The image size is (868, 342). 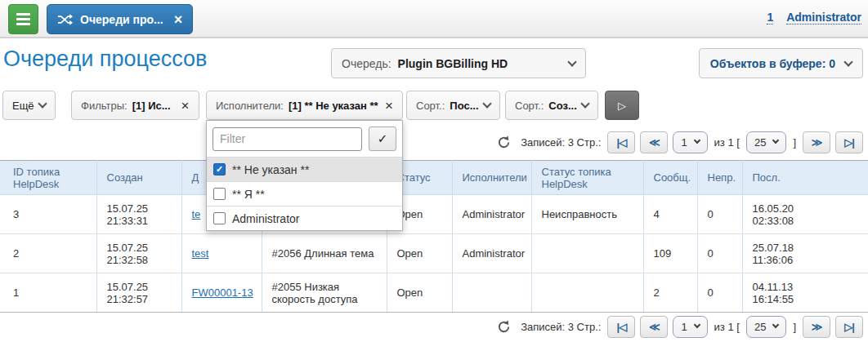 I want to click on cell-last: 04.11.13 16:14:55, so click(x=805, y=293).